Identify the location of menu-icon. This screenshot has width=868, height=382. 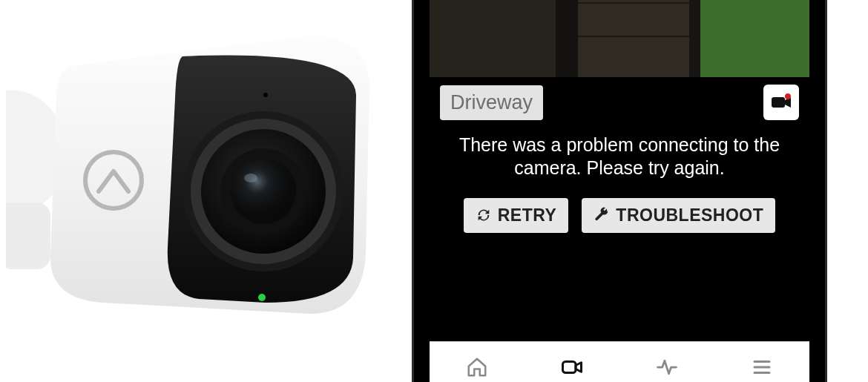
(762, 367).